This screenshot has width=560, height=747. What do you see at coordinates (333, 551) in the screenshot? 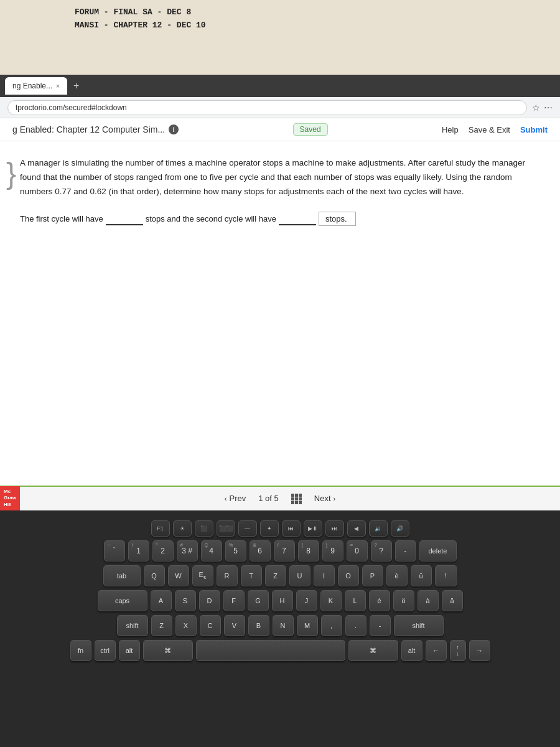
I see `key-9: )9` at bounding box center [333, 551].